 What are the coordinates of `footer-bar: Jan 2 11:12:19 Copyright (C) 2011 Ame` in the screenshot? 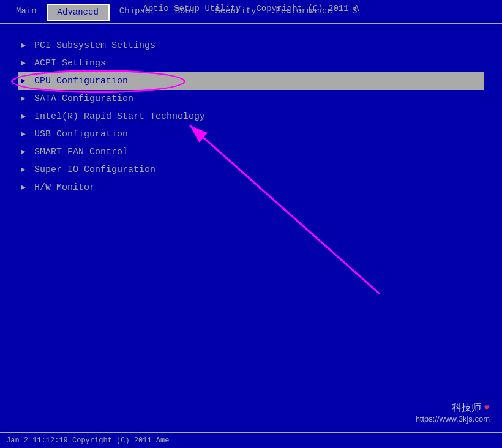 It's located at (251, 440).